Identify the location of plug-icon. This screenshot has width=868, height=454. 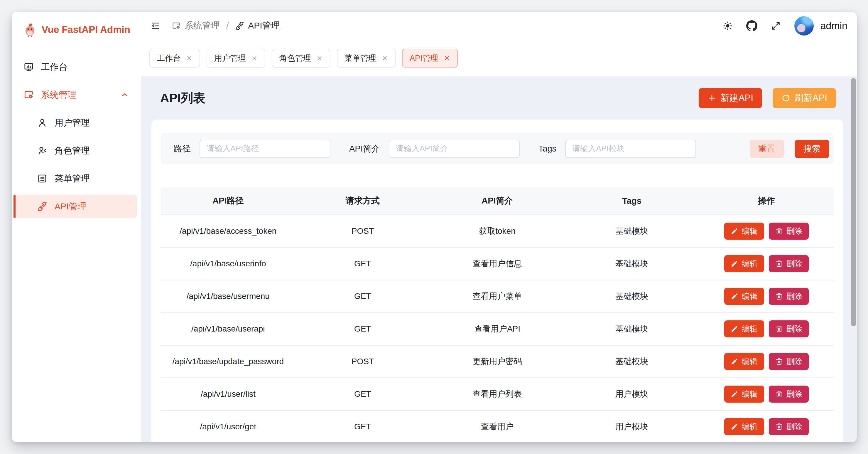
(240, 26).